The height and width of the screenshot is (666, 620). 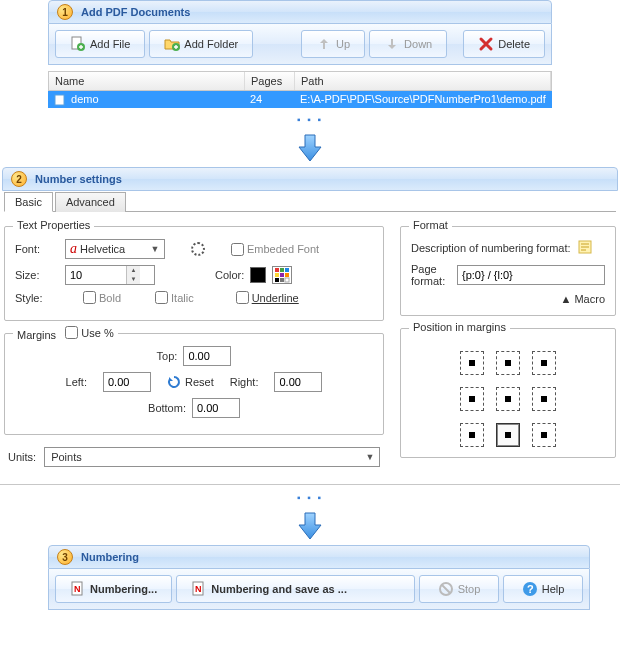 I want to click on arrow-down-icon, so click(x=392, y=44).